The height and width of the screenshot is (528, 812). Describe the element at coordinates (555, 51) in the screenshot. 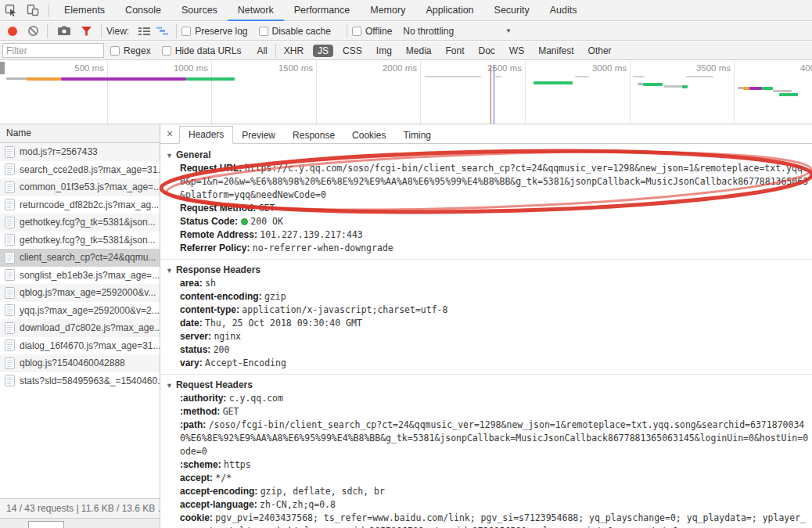

I see `filter-type-manifest: Manifest` at that location.